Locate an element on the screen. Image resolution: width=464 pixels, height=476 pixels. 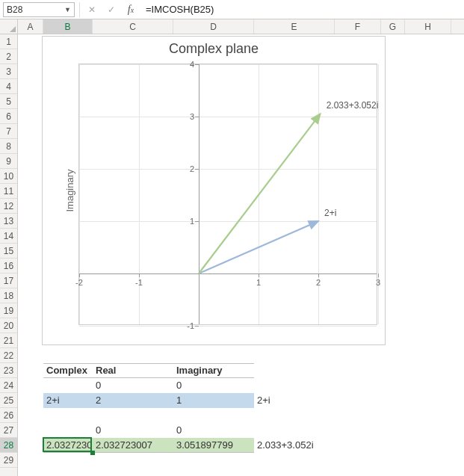
table-header: Real is located at coordinates (133, 371).